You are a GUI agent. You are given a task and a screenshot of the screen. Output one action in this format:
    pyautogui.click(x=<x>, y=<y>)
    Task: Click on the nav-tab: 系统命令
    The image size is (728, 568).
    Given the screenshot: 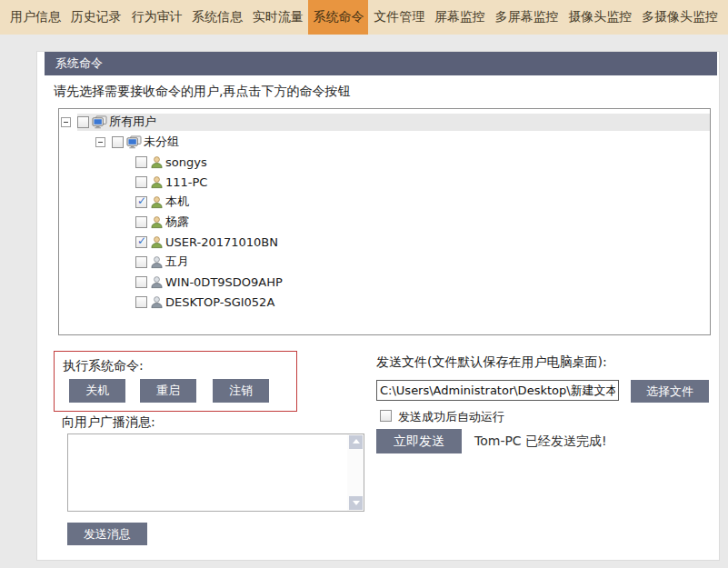 What is the action you would take?
    pyautogui.click(x=338, y=17)
    